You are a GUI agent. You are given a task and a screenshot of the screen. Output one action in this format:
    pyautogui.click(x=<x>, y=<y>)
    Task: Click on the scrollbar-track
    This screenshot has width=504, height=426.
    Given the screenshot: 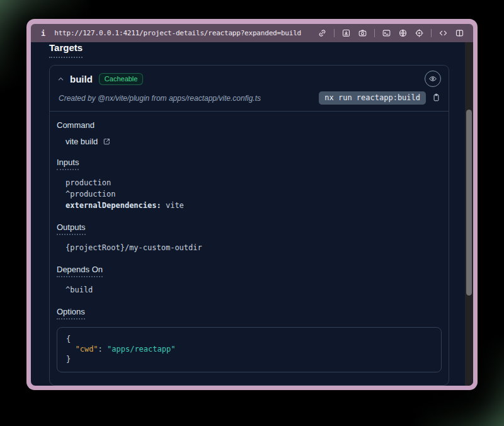 What is the action you would take?
    pyautogui.click(x=469, y=214)
    